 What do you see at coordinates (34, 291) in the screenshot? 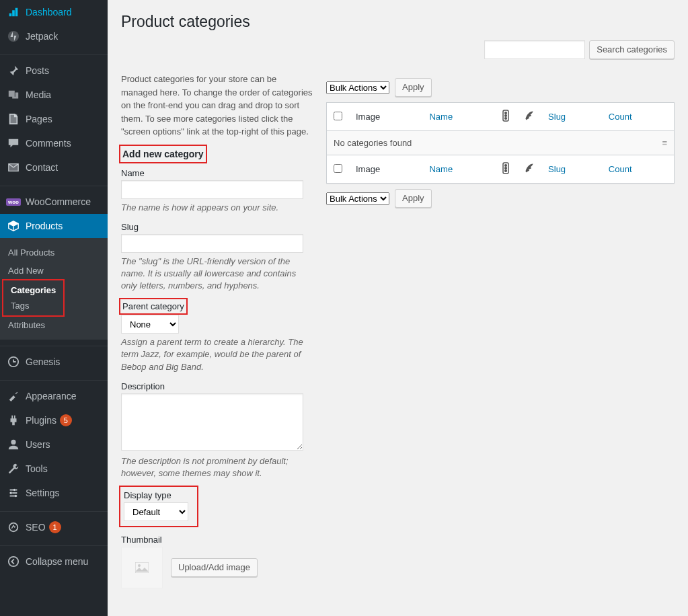
I see `submenu-categories: Categories` at bounding box center [34, 291].